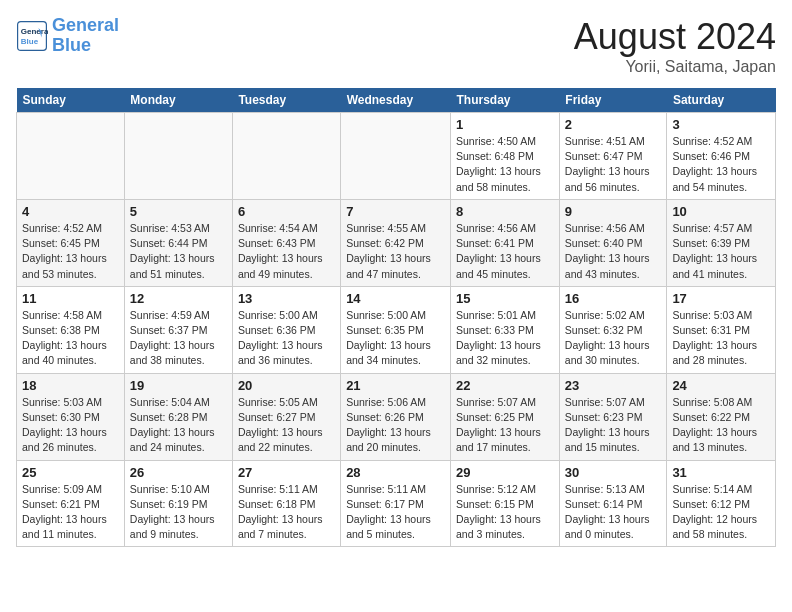 This screenshot has width=792, height=612. What do you see at coordinates (505, 386) in the screenshot?
I see `day-number: 22` at bounding box center [505, 386].